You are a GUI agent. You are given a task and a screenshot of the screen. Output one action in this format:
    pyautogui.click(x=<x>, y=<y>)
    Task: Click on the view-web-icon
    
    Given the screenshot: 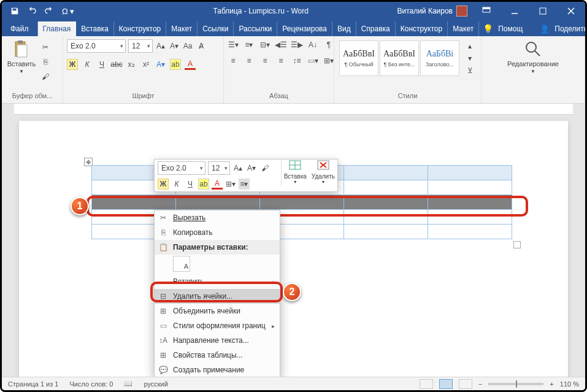 What is the action you would take?
    pyautogui.click(x=466, y=384)
    